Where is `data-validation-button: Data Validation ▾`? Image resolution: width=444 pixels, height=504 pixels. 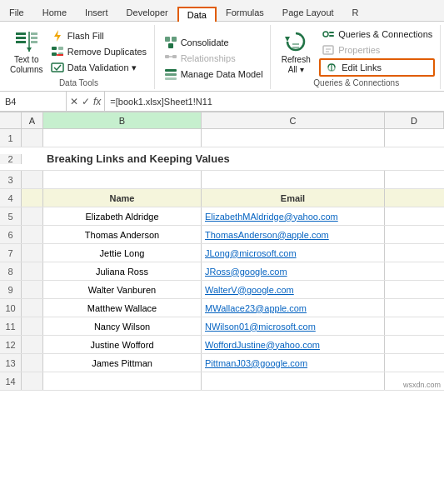
data-validation-button: Data Validation ▾ is located at coordinates (98, 67).